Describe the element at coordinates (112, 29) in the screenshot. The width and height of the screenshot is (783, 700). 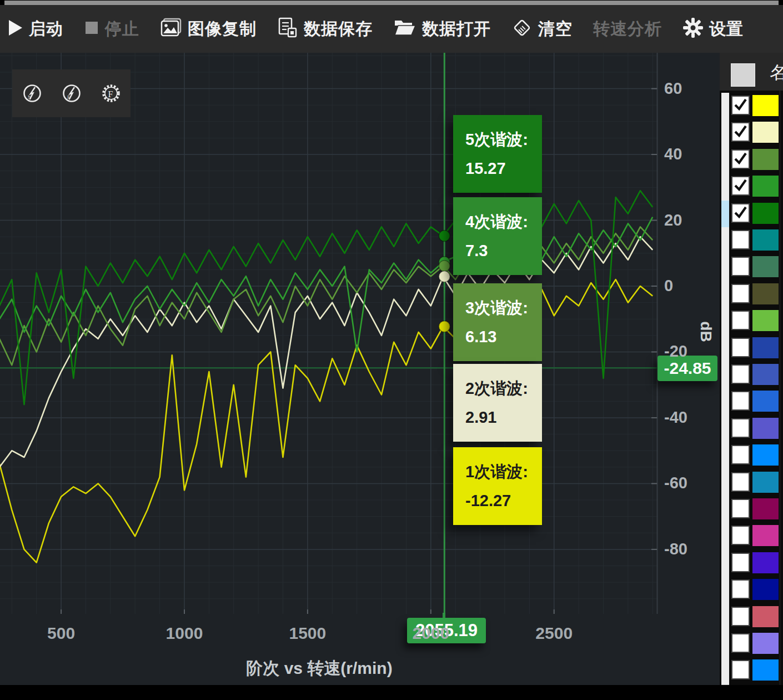
I see `stop-button: 停止` at that location.